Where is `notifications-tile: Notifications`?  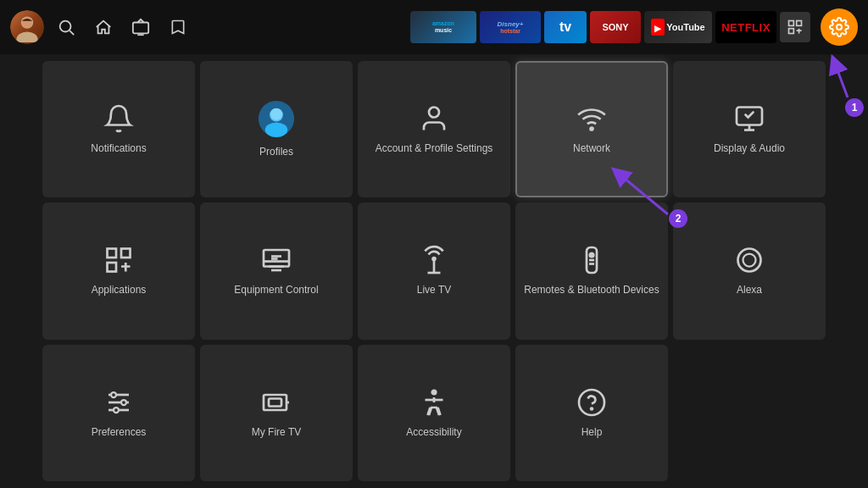 notifications-tile: Notifications is located at coordinates (119, 129).